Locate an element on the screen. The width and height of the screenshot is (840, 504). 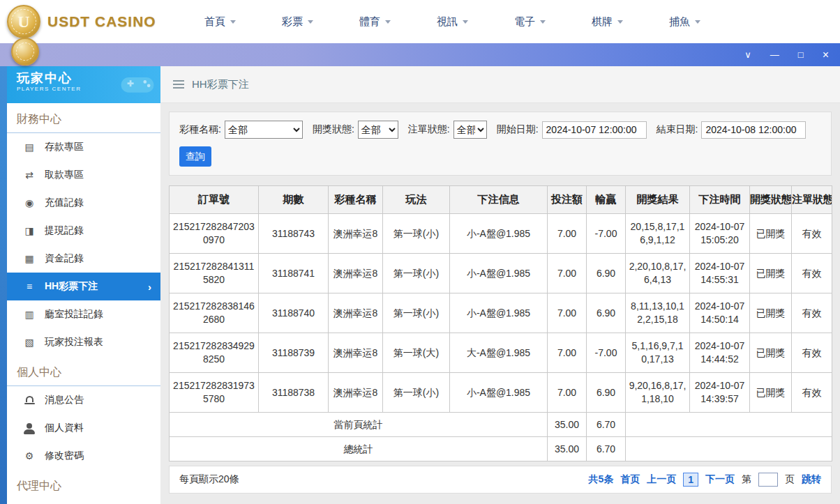
nav-item-lottery: 彩票 is located at coordinates (297, 22).